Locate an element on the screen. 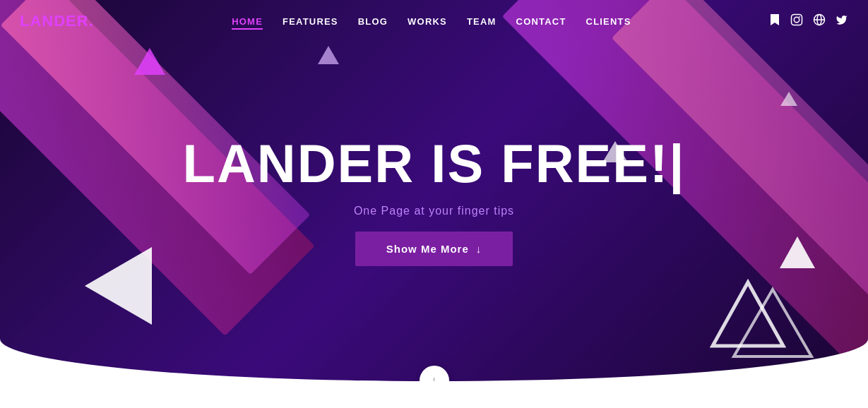 This screenshot has height=408, width=868. twitter-icon is located at coordinates (842, 21).